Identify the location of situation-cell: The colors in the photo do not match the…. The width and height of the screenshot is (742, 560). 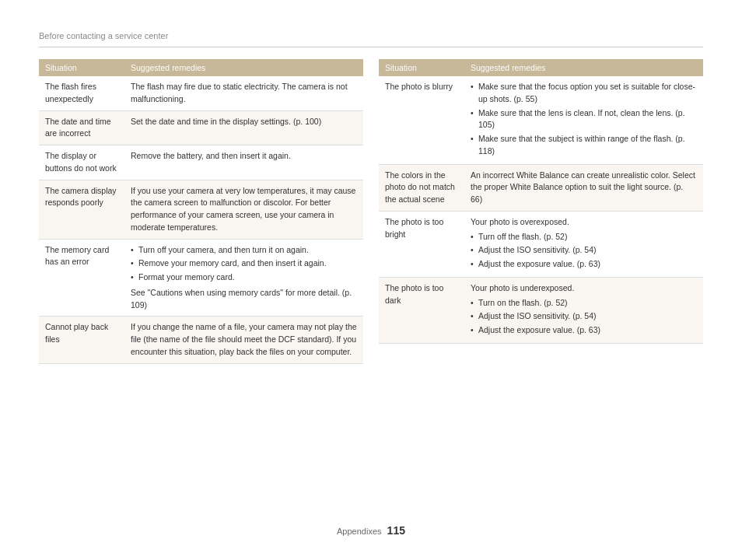
(422, 187).